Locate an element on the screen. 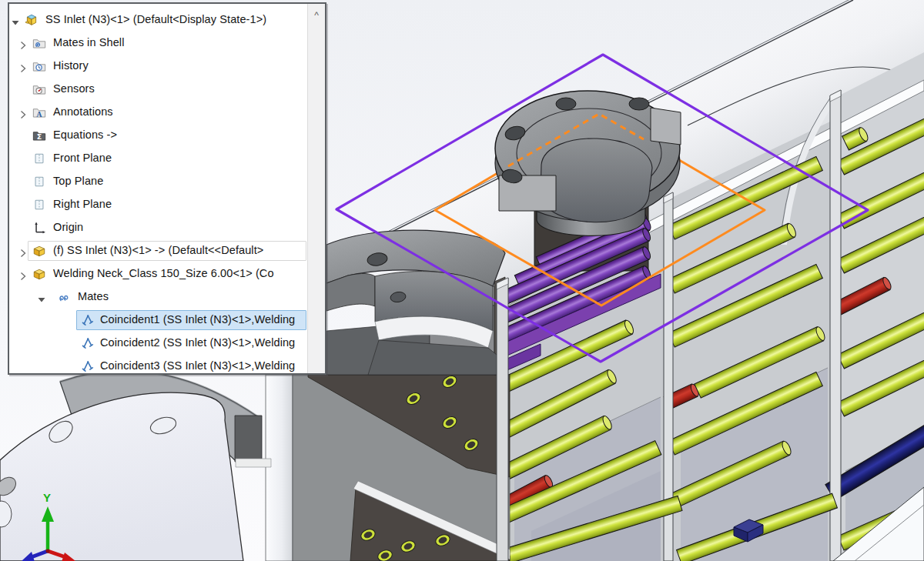 The image size is (924, 561). tree-item-label: Front Plane is located at coordinates (82, 158).